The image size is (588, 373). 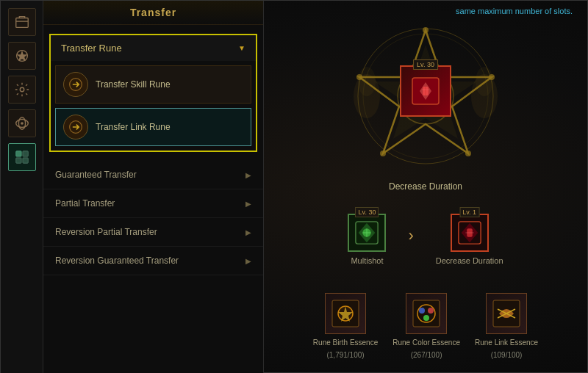 What do you see at coordinates (367, 239) in the screenshot?
I see `source-rune: Lv. 30 Multishot` at bounding box center [367, 239].